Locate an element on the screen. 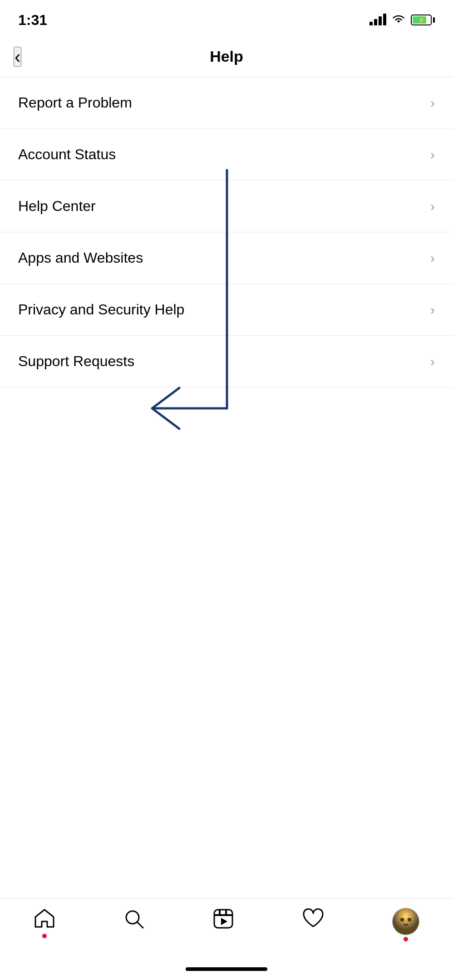 This screenshot has height=980, width=453. menu-item-label: Privacy and Security Help is located at coordinates (101, 309).